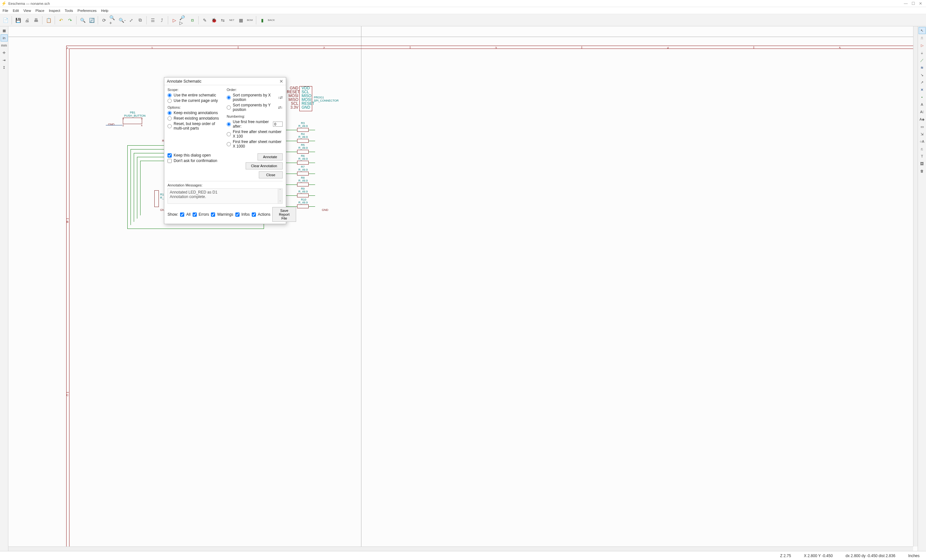 The height and width of the screenshot is (560, 926). What do you see at coordinates (261, 214) in the screenshot?
I see `filter-actions: Actions` at bounding box center [261, 214].